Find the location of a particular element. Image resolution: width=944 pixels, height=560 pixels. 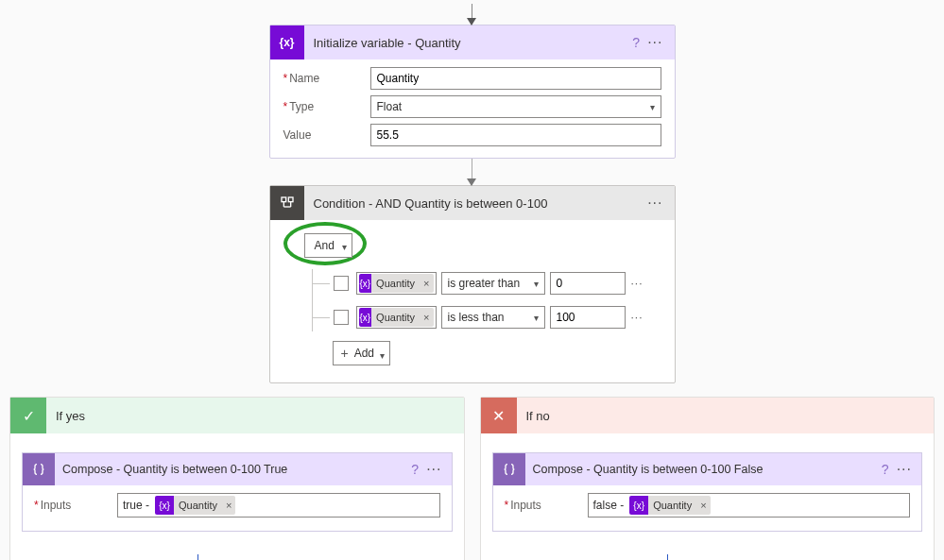

type-label: *Type is located at coordinates (327, 107).